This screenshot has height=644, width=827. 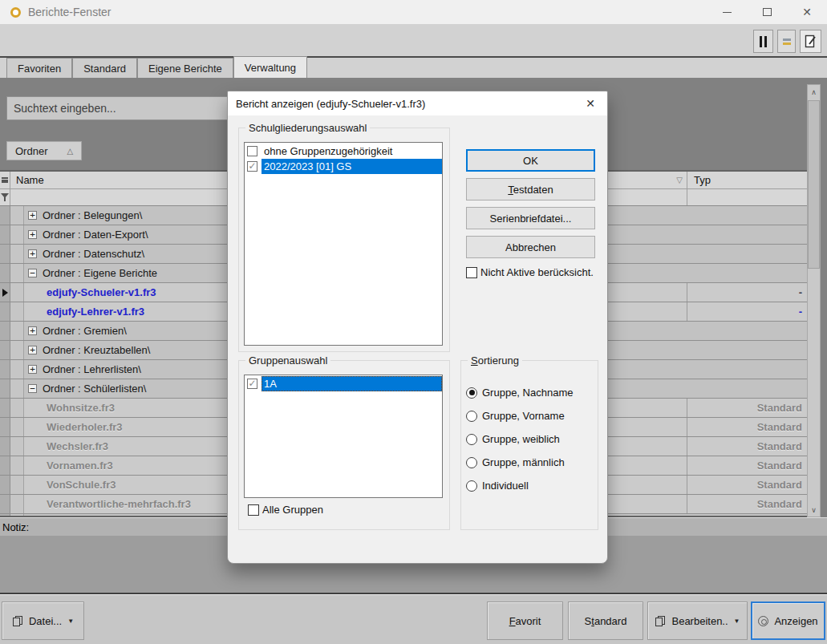 What do you see at coordinates (807, 12) in the screenshot?
I see `close-button: ✕` at bounding box center [807, 12].